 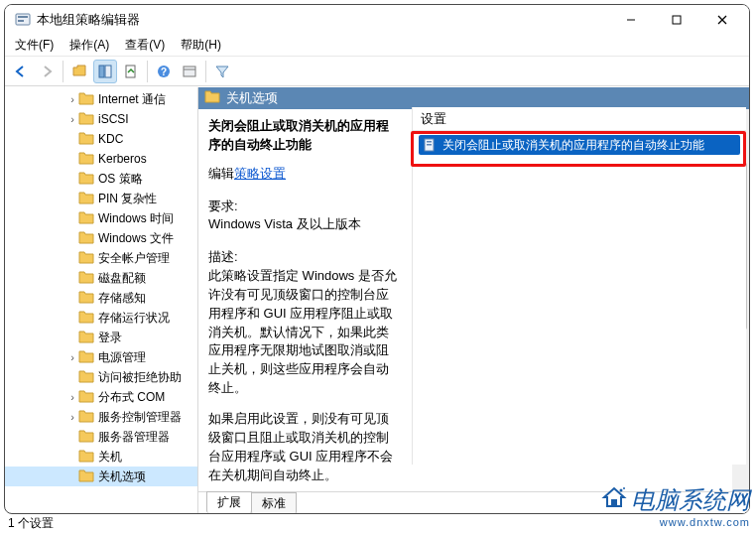 What do you see at coordinates (676, 522) in the screenshot?
I see `watermark-url: www.dnxtw.com` at bounding box center [676, 522].